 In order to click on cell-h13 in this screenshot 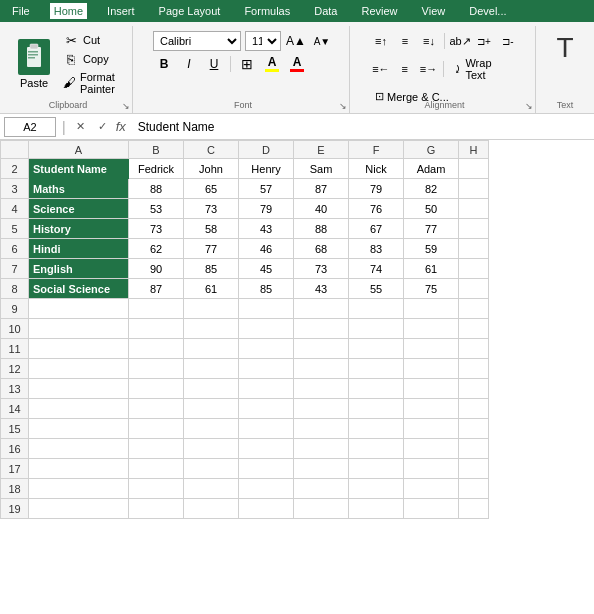, I will do `click(474, 389)`.